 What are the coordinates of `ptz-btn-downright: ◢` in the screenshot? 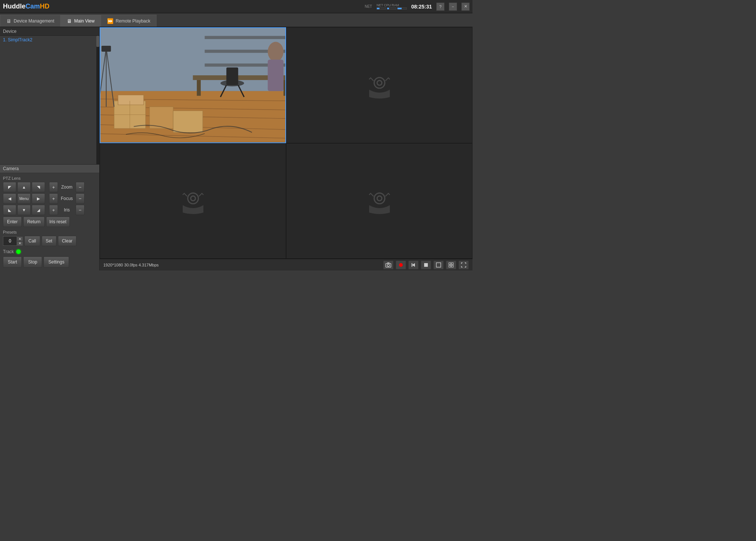 It's located at (38, 210).